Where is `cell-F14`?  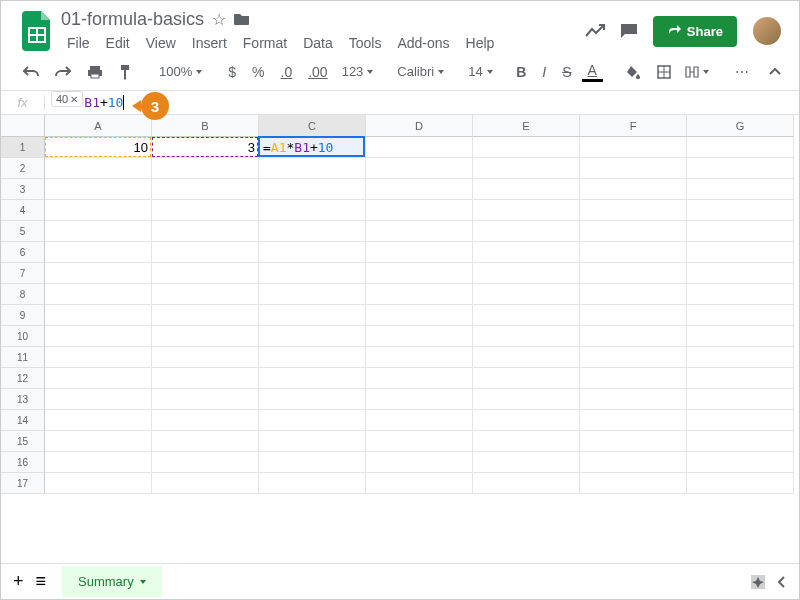
cell-F14 is located at coordinates (634, 420).